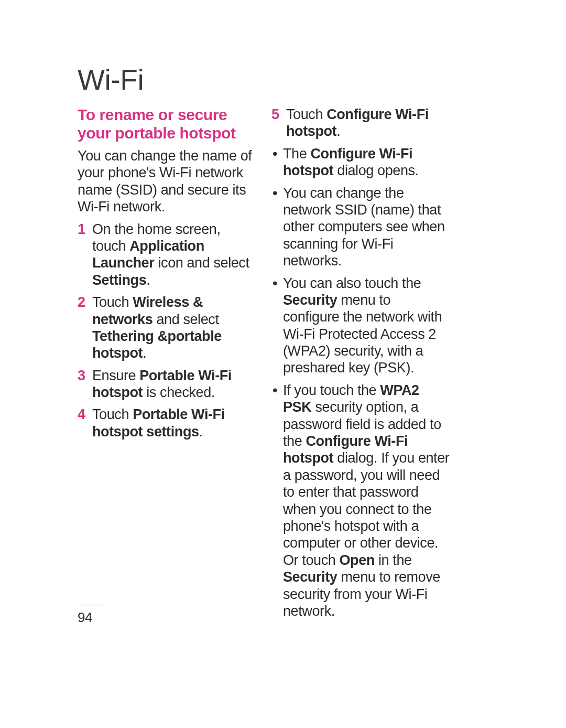 This screenshot has height=728, width=566. I want to click on step-number: 5, so click(276, 114).